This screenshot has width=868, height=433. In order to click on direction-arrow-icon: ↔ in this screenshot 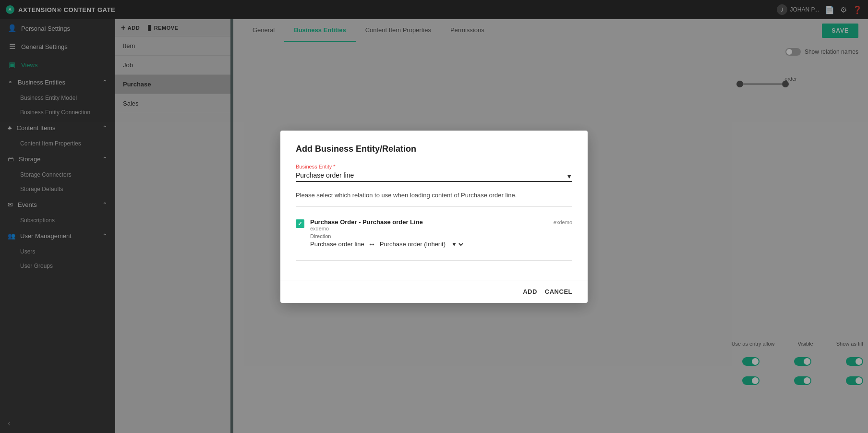, I will do `click(372, 244)`.